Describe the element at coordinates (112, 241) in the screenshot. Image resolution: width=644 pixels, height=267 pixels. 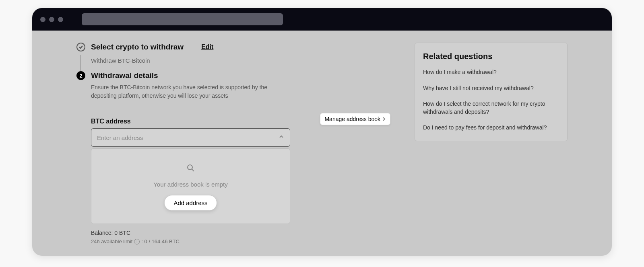
I see `limit-label: 24h available limit` at that location.